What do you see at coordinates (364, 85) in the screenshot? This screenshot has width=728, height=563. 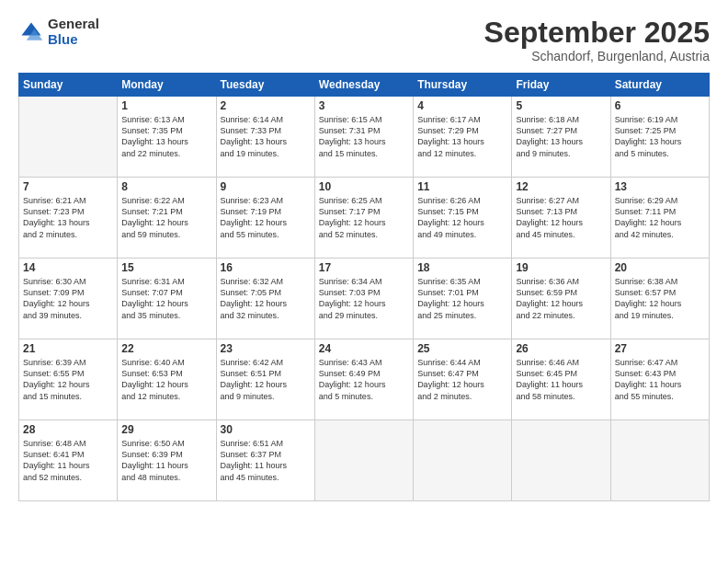 I see `header-row: SundayMondayTuesdayWednesdayThursdayFrid…` at bounding box center [364, 85].